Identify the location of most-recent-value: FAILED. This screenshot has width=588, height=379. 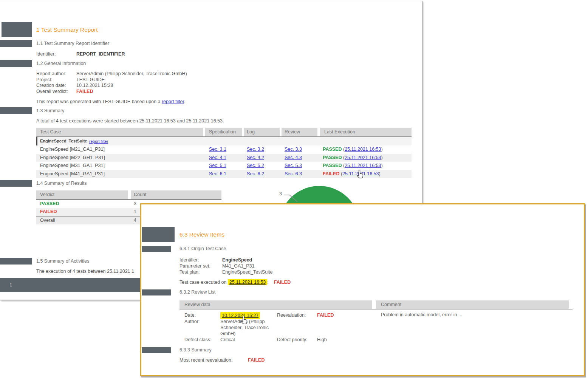
(256, 360).